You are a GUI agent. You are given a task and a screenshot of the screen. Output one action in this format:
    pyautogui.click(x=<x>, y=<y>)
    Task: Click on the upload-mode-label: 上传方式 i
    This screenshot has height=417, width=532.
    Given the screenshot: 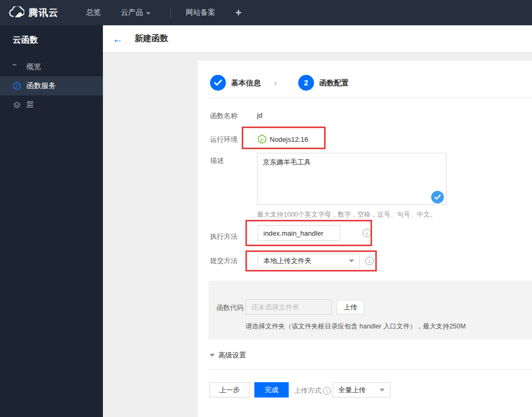 What is the action you would take?
    pyautogui.click(x=312, y=391)
    